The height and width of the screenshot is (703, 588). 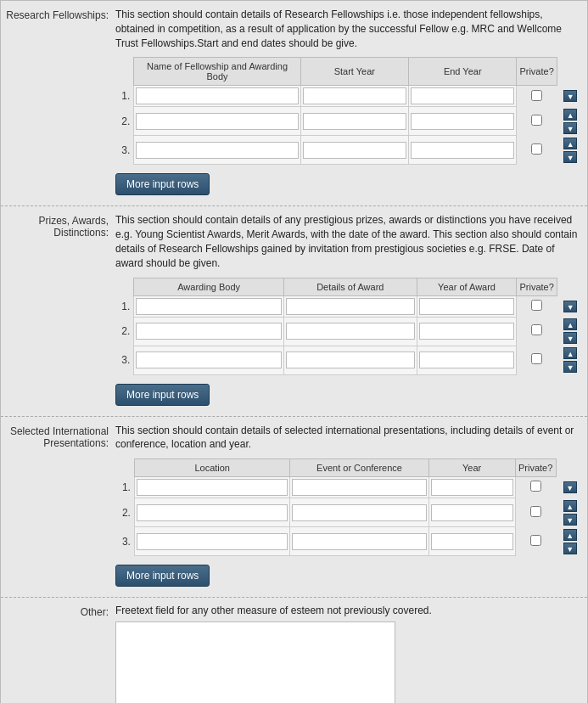 What do you see at coordinates (350, 542) in the screenshot?
I see `table-row: 3. ▲ ▼` at bounding box center [350, 542].